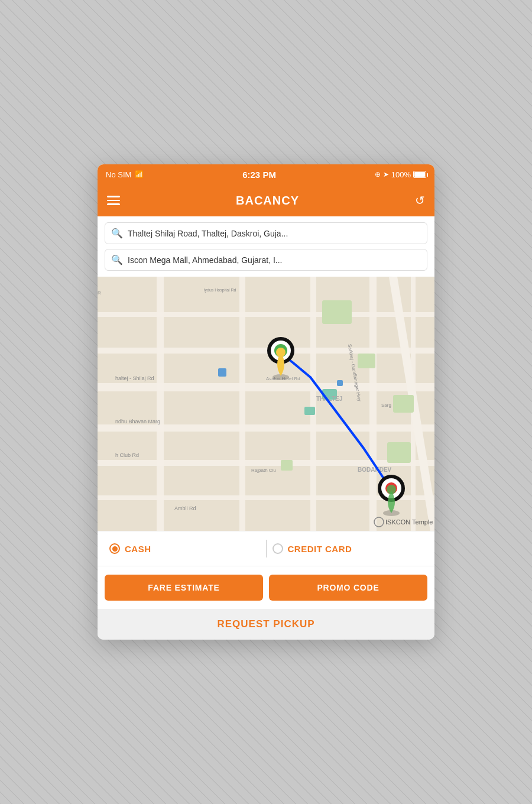  Describe the element at coordinates (348, 549) in the screenshot. I see `credit-card-payment-option: CREDIT CARD` at that location.